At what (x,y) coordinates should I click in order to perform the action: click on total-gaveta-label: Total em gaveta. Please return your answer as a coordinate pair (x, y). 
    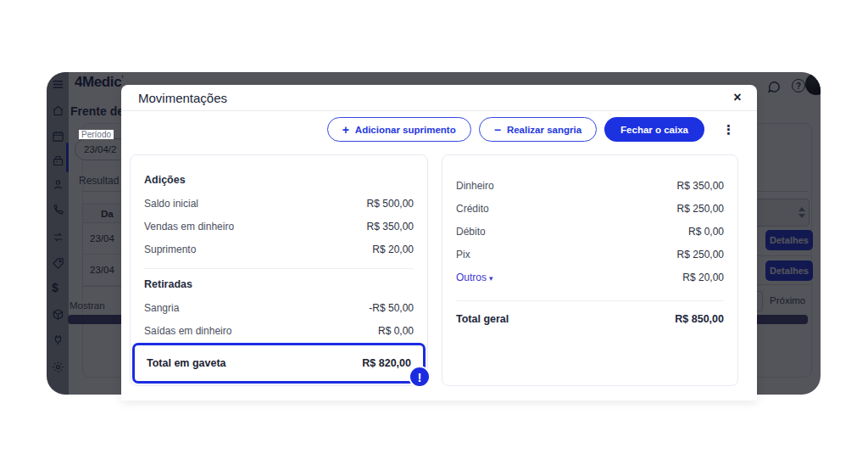
    Looking at the image, I should click on (186, 363).